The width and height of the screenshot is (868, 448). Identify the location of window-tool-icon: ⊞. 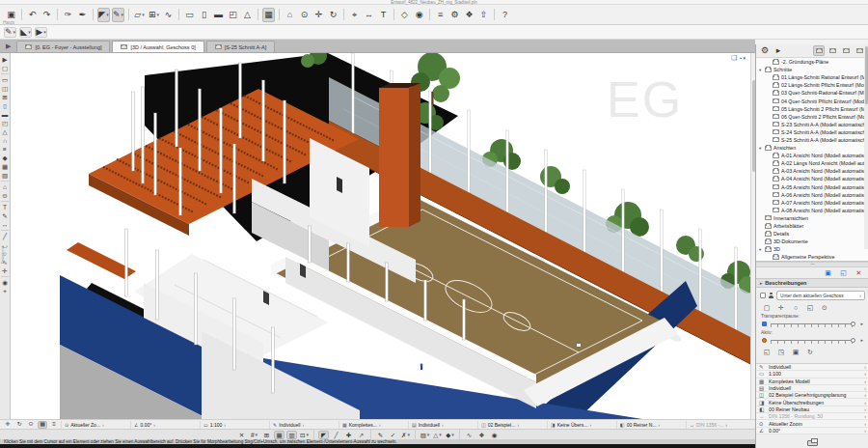
(5, 97).